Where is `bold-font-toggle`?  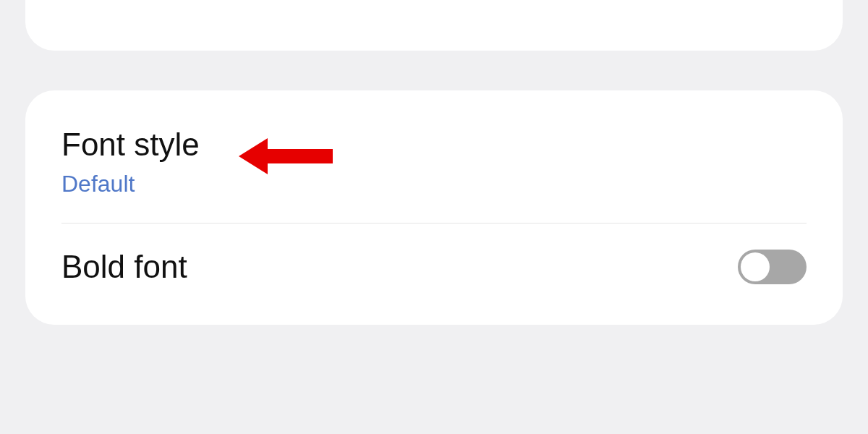
bold-font-toggle is located at coordinates (773, 267).